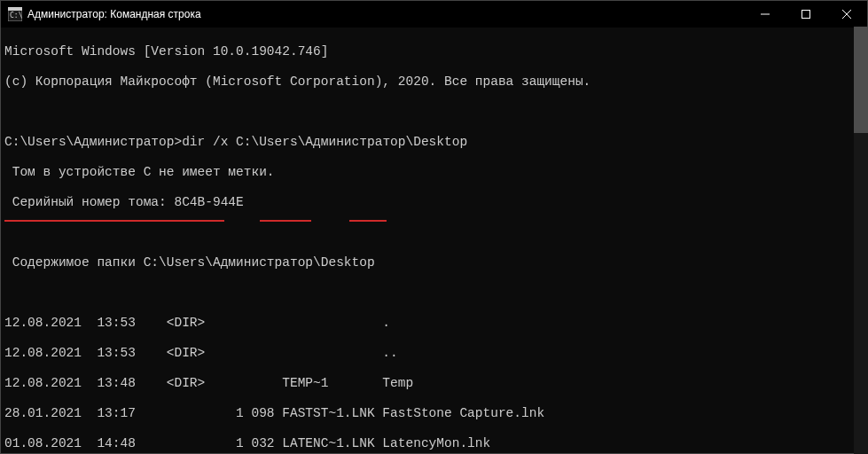 The width and height of the screenshot is (868, 454). I want to click on titlebar: C:\ Администратор: Командная строка, so click(434, 14).